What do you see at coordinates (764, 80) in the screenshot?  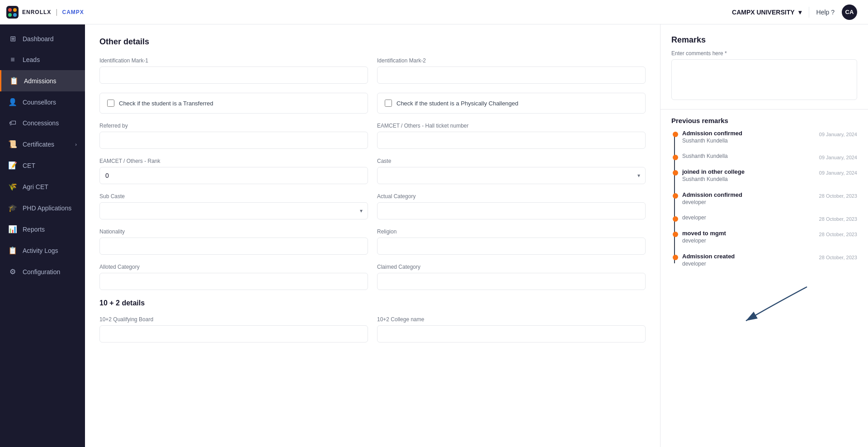 I see `remarks-textarea` at bounding box center [764, 80].